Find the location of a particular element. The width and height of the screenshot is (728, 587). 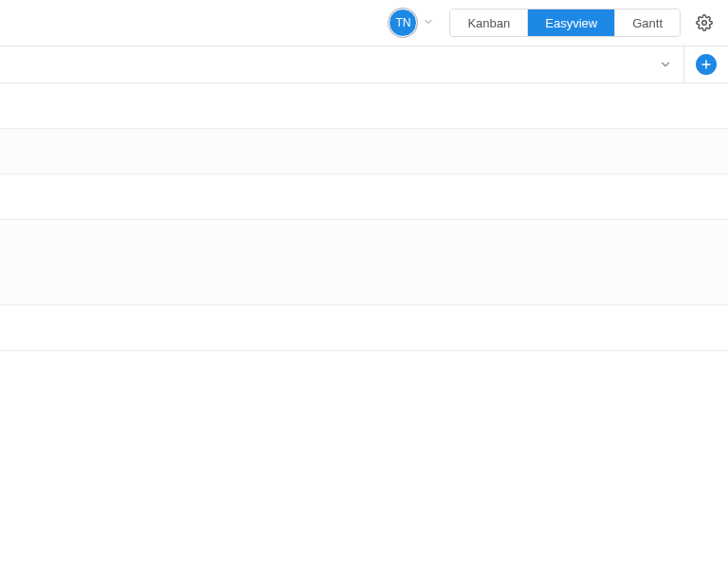

view-toggle: Kanban Easyview Gantt is located at coordinates (565, 23).